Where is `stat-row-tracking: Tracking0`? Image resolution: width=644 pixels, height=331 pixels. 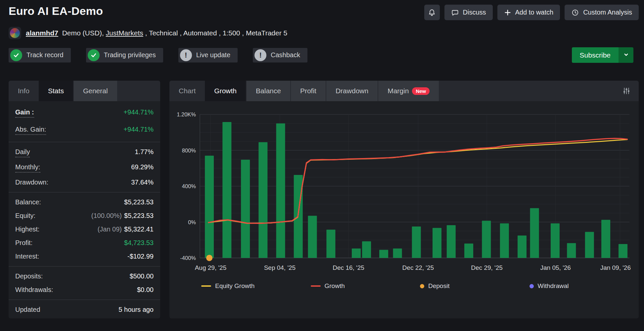
stat-row-tracking: Tracking0 is located at coordinates (84, 317).